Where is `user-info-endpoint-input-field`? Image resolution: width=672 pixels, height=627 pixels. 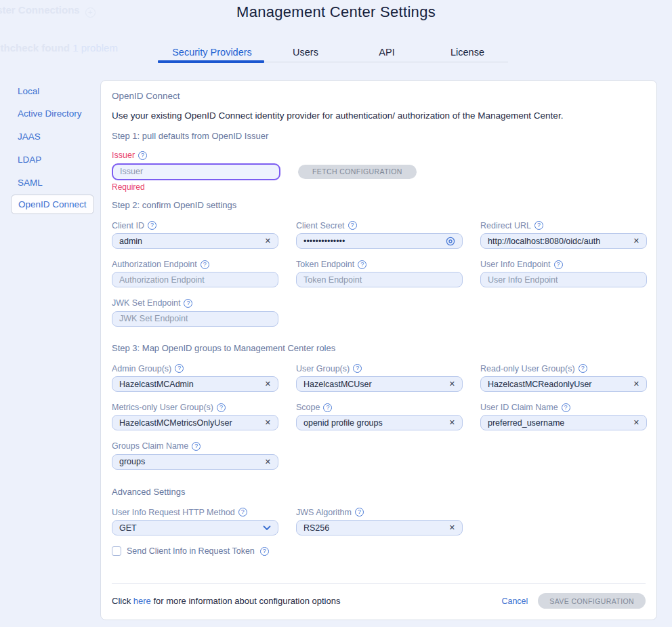
user-info-endpoint-input-field is located at coordinates (564, 280).